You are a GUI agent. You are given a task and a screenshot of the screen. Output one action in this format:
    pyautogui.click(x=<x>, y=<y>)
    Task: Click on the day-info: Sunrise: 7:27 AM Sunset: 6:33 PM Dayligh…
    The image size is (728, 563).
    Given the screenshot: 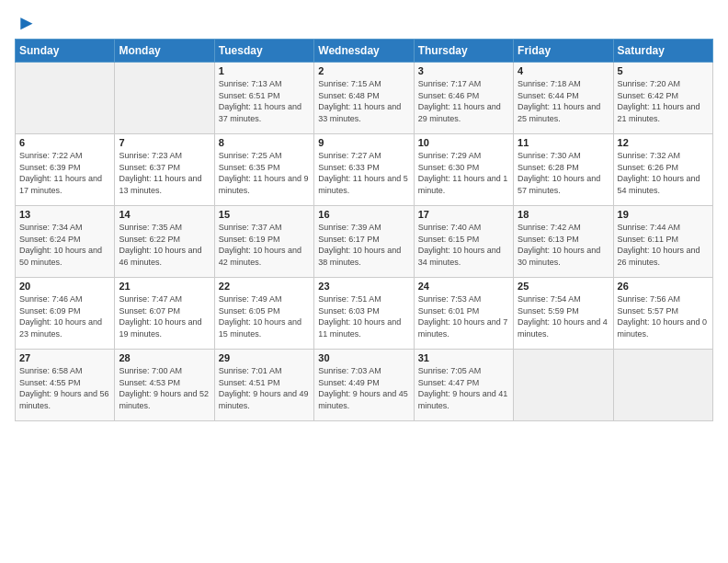 What is the action you would take?
    pyautogui.click(x=364, y=173)
    